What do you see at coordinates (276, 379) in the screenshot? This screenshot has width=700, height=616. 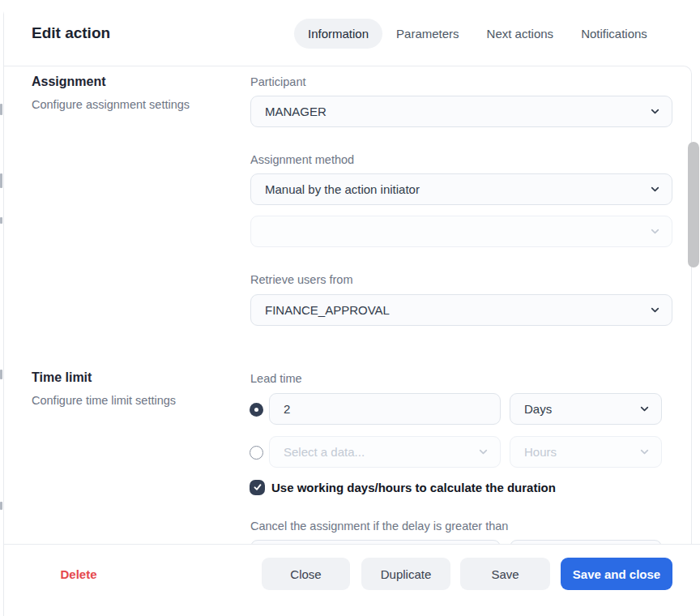 I see `lead-time-label: Lead time` at bounding box center [276, 379].